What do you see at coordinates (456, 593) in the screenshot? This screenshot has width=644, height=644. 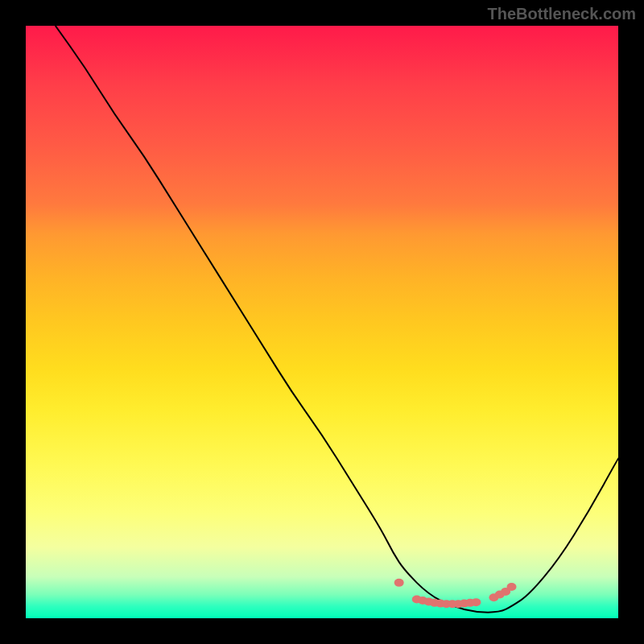 I see `marker-dots` at bounding box center [456, 593].